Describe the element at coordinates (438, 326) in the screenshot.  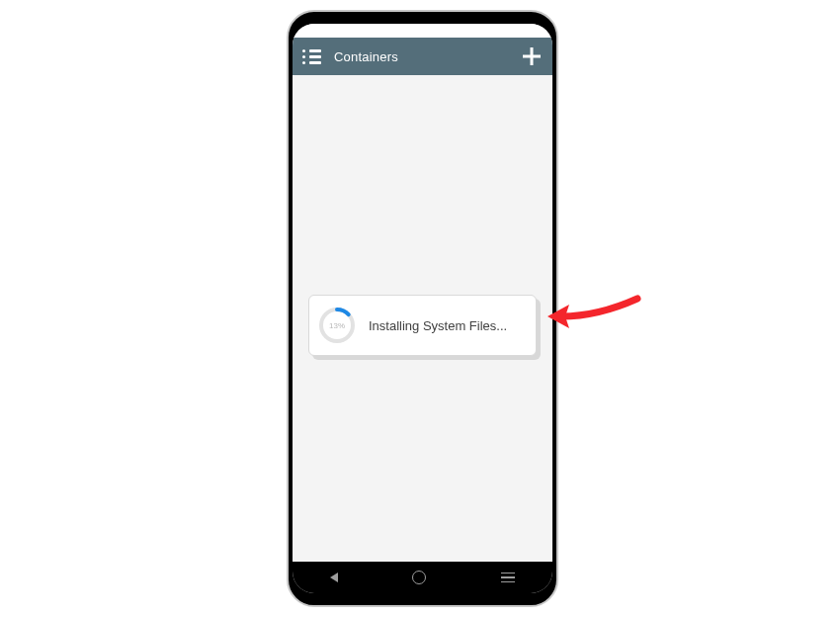
I see `progress-status-text: Installing System Files...` at that location.